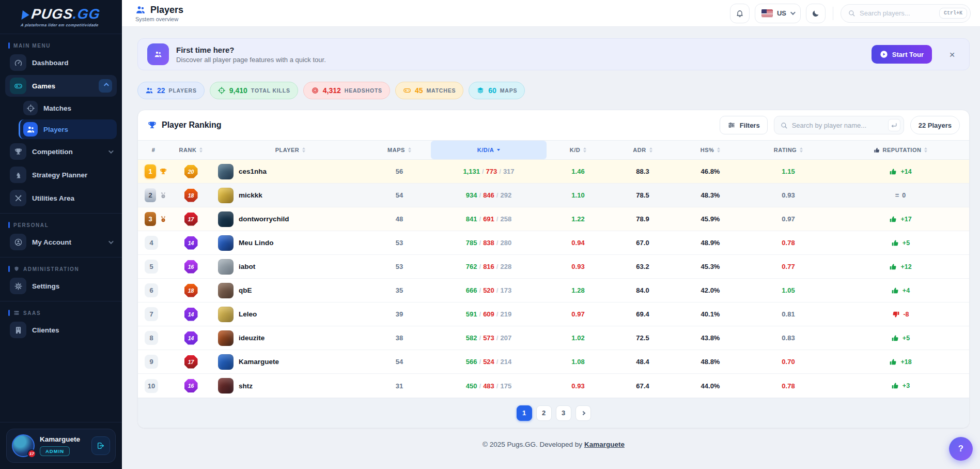  I want to click on column-header-adr: ADR, so click(643, 150).